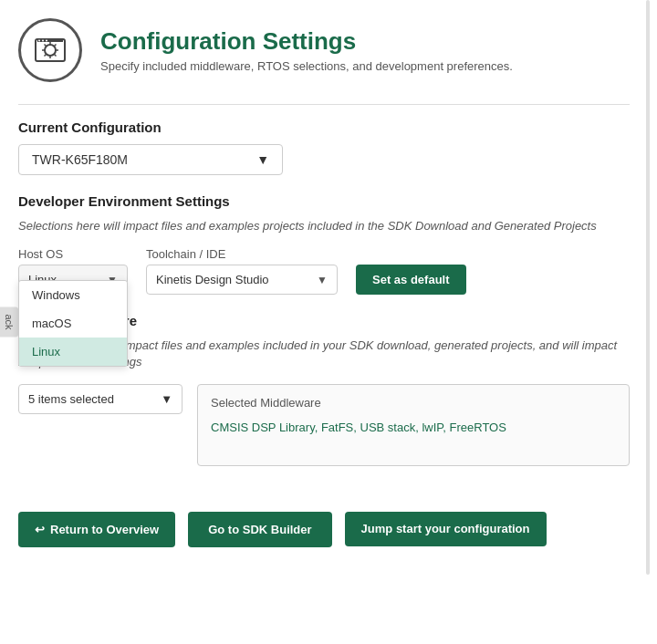  What do you see at coordinates (411, 279) in the screenshot?
I see `set-default-button: Set as default` at bounding box center [411, 279].